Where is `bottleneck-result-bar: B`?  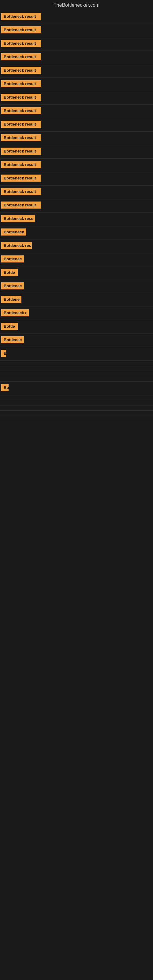
bottleneck-result-bar: B is located at coordinates (4, 353).